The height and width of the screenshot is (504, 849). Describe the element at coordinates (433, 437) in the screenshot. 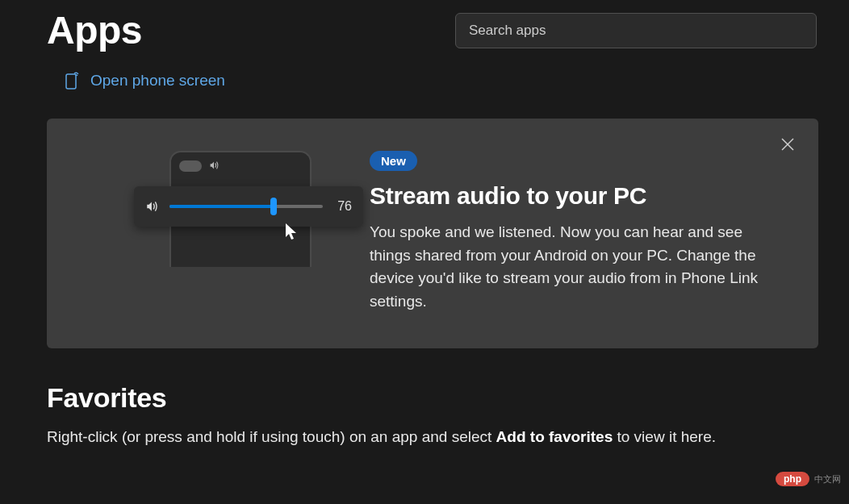

I see `favorites-hint: Right-click (or press and hold if using …` at that location.